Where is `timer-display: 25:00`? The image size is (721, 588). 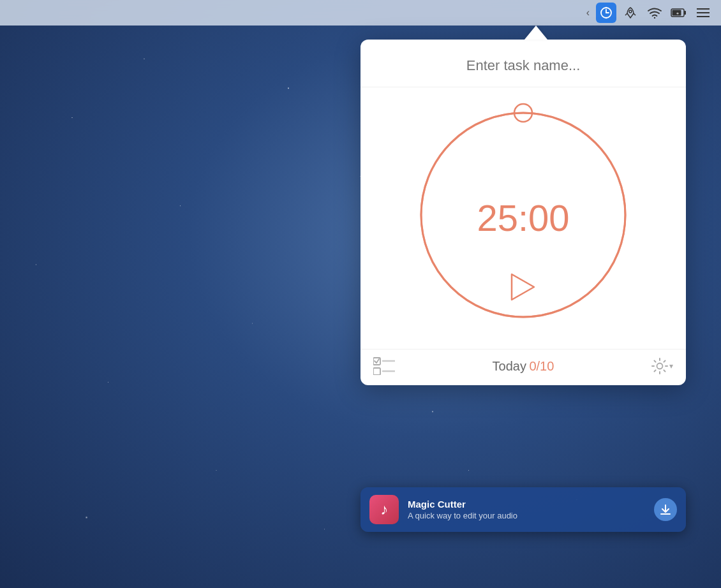 timer-display: 25:00 is located at coordinates (523, 218).